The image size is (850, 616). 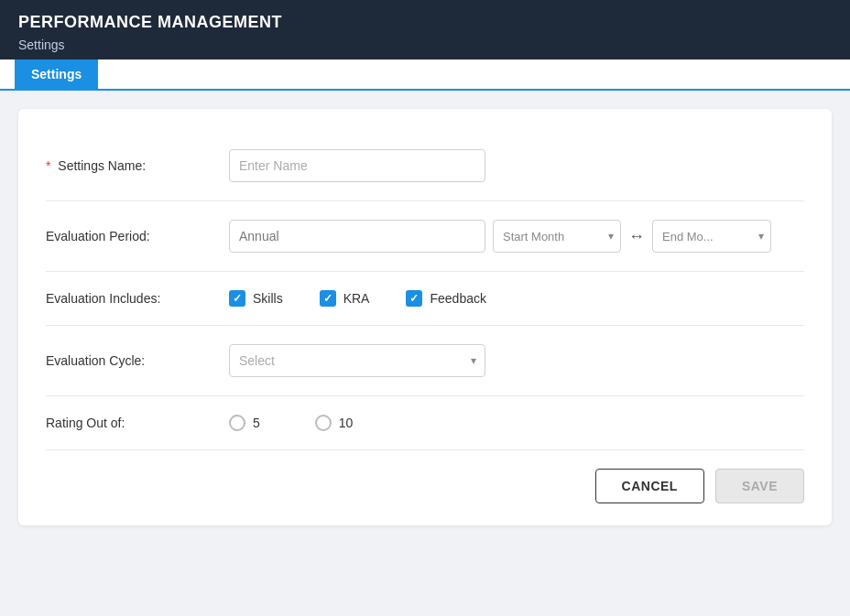 What do you see at coordinates (712, 236) in the screenshot?
I see `end-month-select: End Mo...` at bounding box center [712, 236].